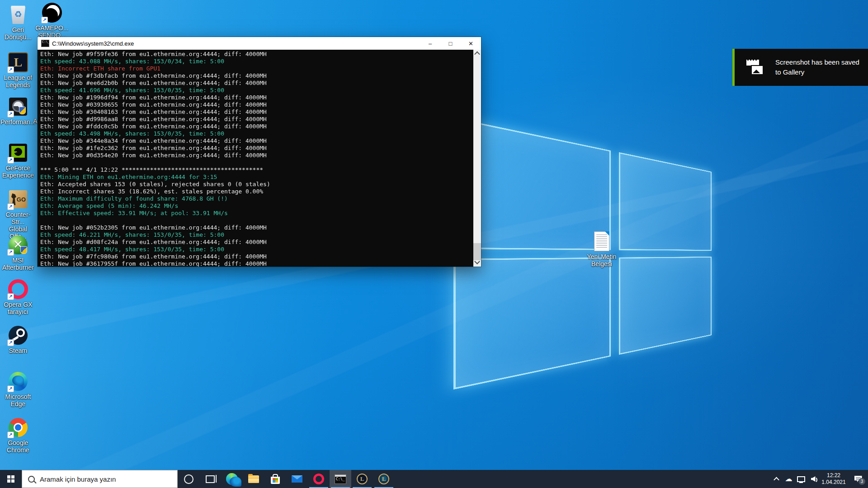 This screenshot has height=488, width=868. What do you see at coordinates (232, 479) in the screenshot?
I see `edge-icon` at bounding box center [232, 479].